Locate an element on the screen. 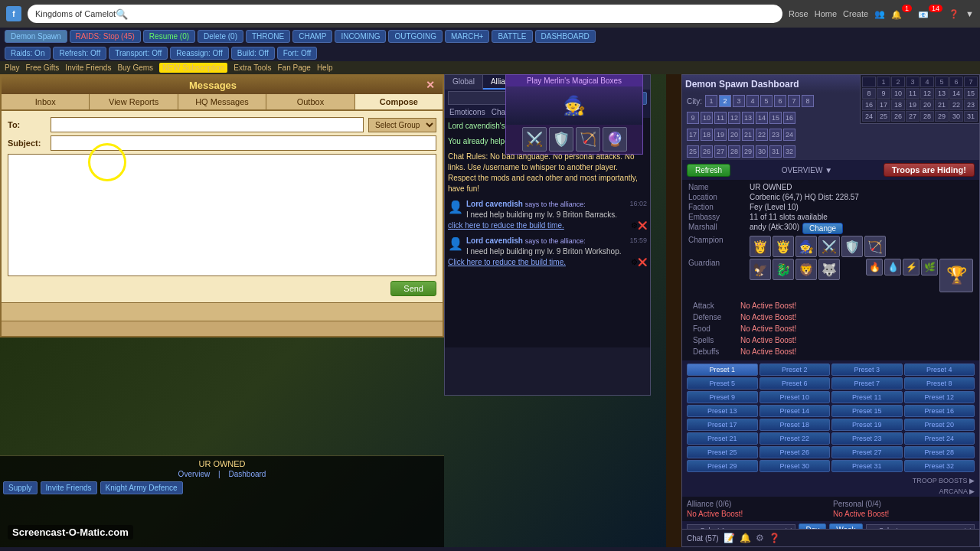 This screenshot has width=980, height=551. preset-button-3: Preset 3 is located at coordinates (867, 370).